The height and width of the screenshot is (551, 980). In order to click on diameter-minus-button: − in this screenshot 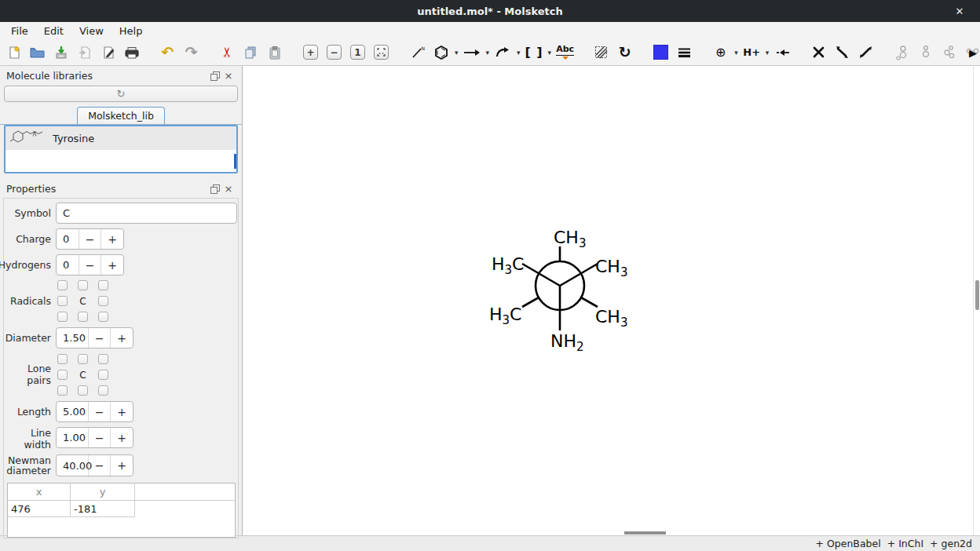, I will do `click(100, 338)`.